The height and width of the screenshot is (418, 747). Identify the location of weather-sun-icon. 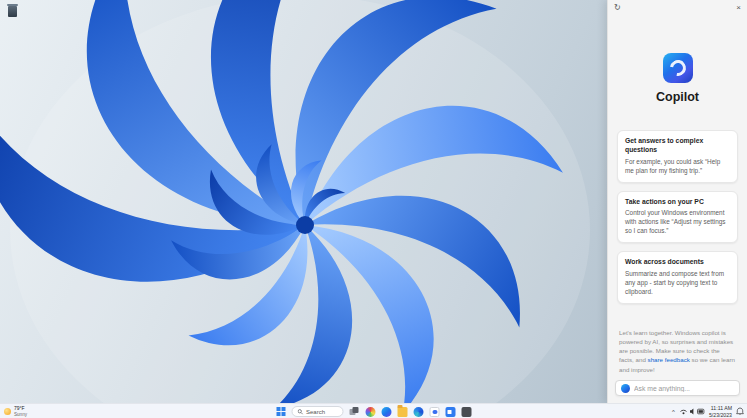
(8, 412).